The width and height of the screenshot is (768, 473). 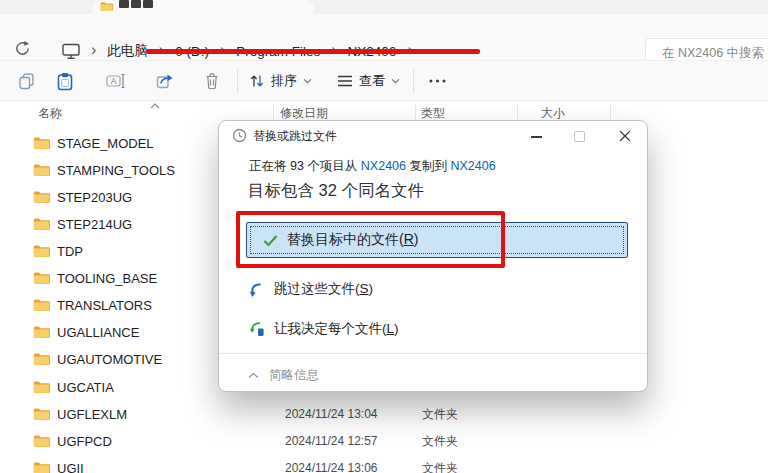 What do you see at coordinates (86, 388) in the screenshot?
I see `file-name: UGCATIA` at bounding box center [86, 388].